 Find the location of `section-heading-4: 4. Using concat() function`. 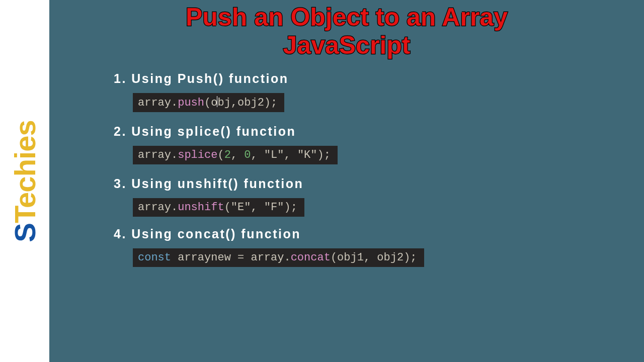

section-heading-4: 4. Using concat() function is located at coordinates (369, 234).